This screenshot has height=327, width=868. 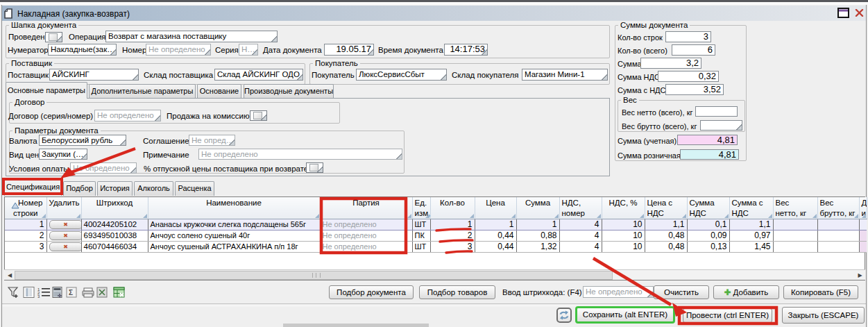 I want to click on svg-text: 3, so click(x=39, y=296).